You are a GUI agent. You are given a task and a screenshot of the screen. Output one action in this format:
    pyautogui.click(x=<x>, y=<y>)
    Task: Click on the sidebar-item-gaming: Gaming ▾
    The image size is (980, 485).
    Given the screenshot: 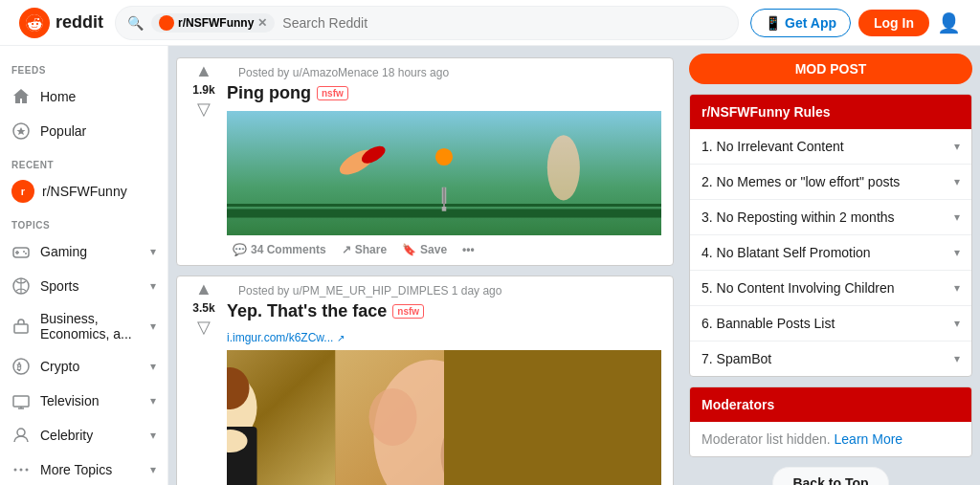 What is the action you would take?
    pyautogui.click(x=84, y=252)
    